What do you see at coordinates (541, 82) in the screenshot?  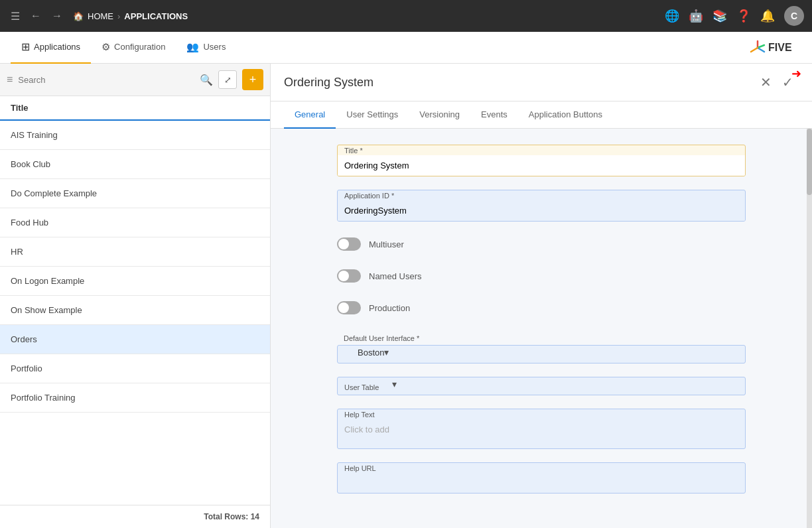 I see `form-header: Ordering System ✕ ✓ ➜` at bounding box center [541, 82].